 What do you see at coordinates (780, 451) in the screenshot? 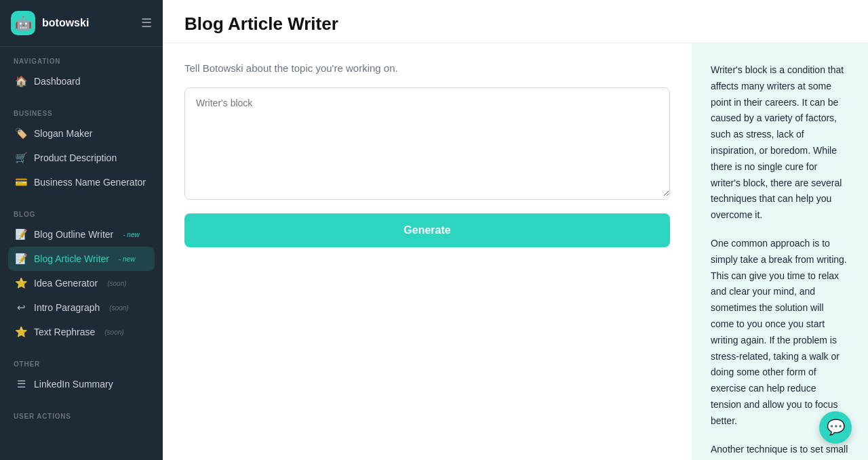
I see `output-paragraph-3: Another technique is to set small goals …` at bounding box center [780, 451].